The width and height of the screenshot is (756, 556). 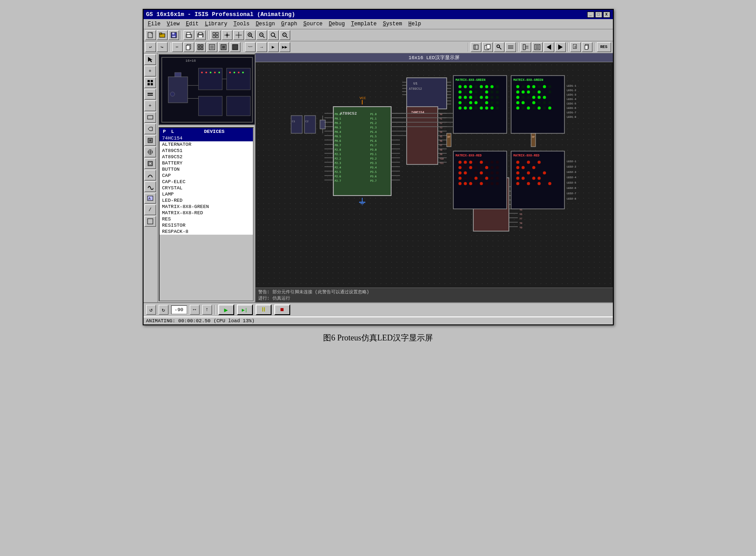 What do you see at coordinates (150, 210) in the screenshot?
I see `tool-line: /` at bounding box center [150, 210].